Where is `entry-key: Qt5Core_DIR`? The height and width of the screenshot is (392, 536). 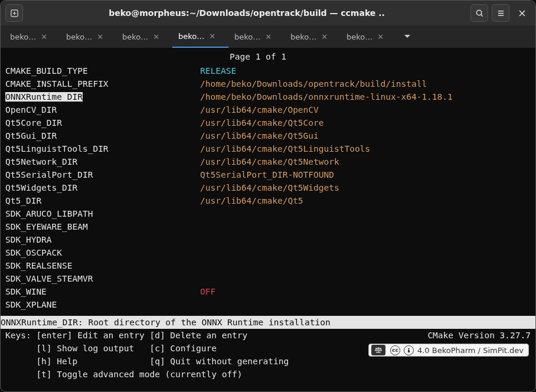
entry-key: Qt5Core_DIR is located at coordinates (103, 123).